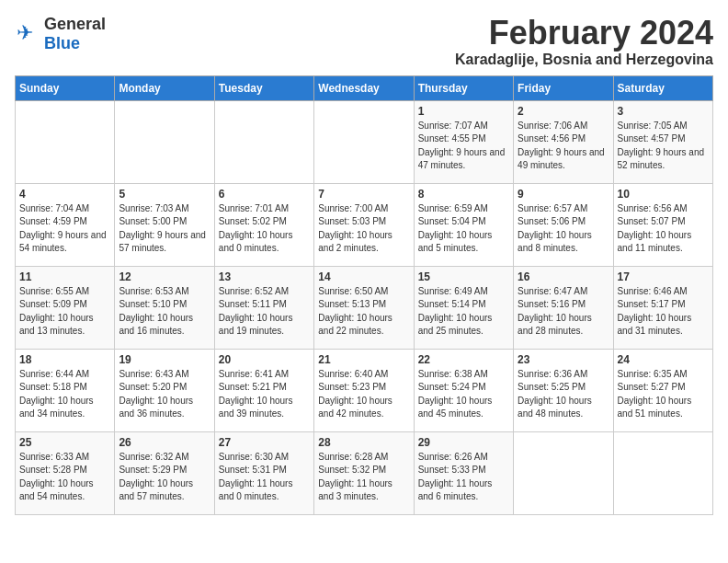 Image resolution: width=728 pixels, height=563 pixels. I want to click on calendar-cell: 20Sunrise: 6:41 AMSunset: 5:21 PMDayligh…, so click(264, 390).